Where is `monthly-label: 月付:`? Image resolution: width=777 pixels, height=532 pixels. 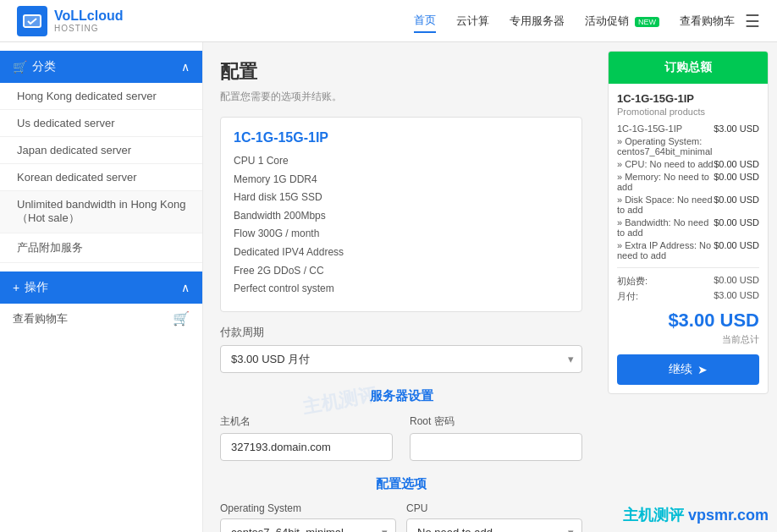
monthly-label: 月付: is located at coordinates (628, 296).